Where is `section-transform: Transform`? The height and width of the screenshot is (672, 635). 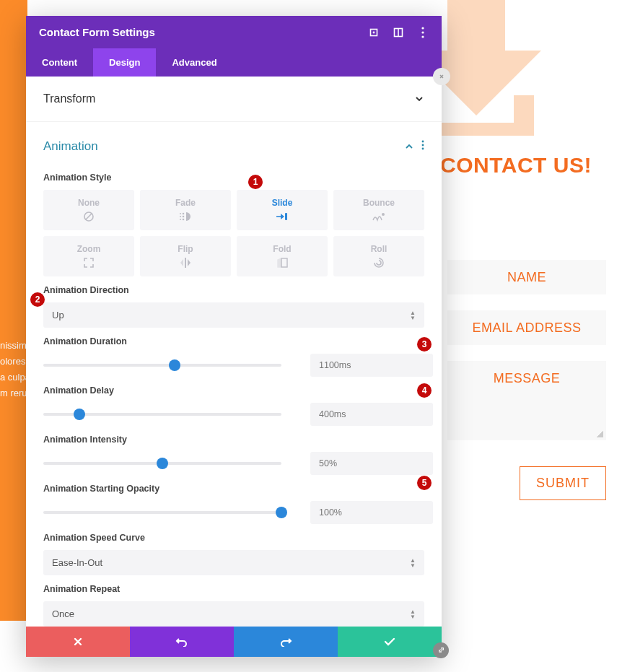
section-transform: Transform is located at coordinates (234, 100).